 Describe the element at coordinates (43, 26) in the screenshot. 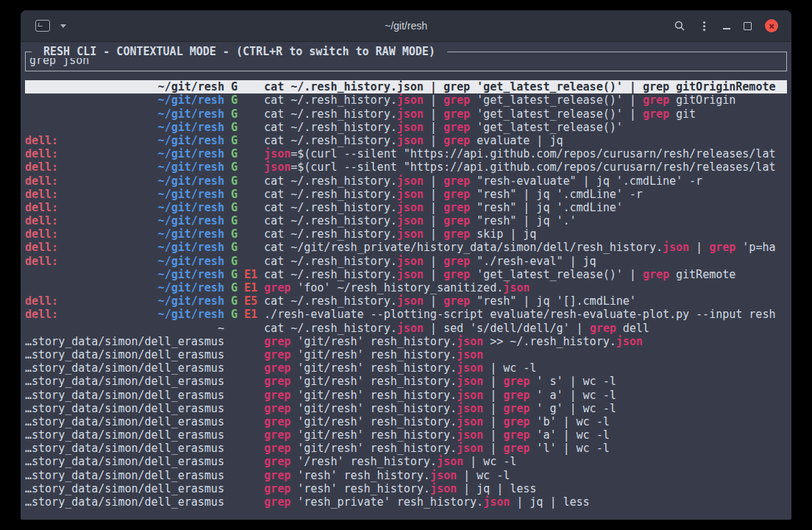

I see `new-tab-button` at that location.